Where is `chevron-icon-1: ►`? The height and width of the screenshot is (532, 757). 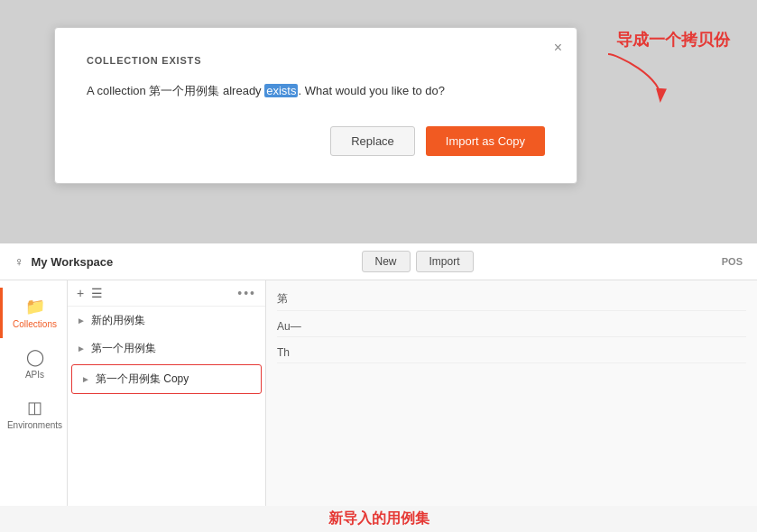
chevron-icon-1: ► is located at coordinates (81, 321).